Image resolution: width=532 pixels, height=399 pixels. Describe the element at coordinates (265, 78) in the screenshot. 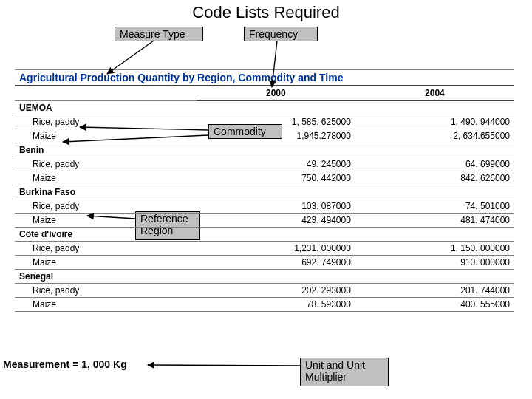

I see `table-title: Agricultural Production Quantity by Regi…` at that location.